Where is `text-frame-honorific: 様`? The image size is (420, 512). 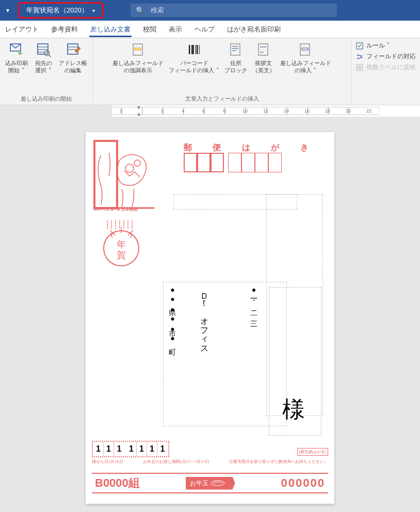 text-frame-honorific: 様 is located at coordinates (295, 361).